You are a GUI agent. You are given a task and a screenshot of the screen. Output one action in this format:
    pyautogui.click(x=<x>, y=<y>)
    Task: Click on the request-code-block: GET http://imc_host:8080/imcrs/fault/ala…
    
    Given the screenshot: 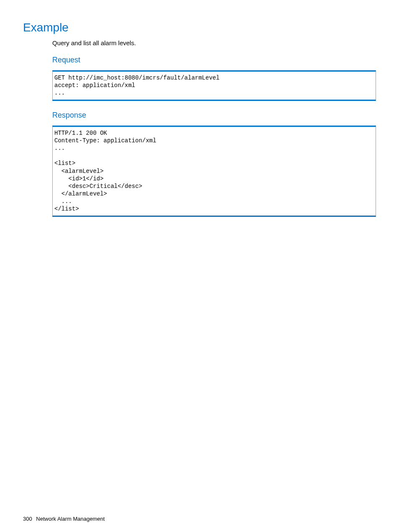 What is the action you would take?
    pyautogui.click(x=214, y=85)
    